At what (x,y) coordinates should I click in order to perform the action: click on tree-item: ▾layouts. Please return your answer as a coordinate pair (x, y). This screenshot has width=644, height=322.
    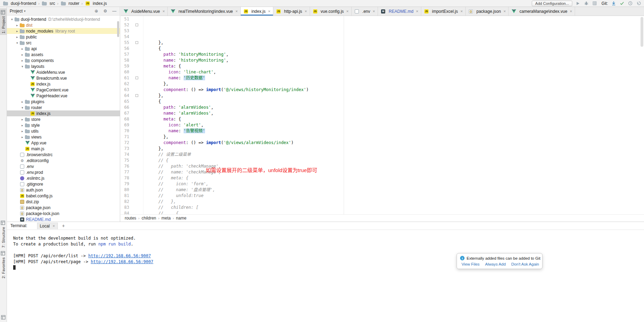
    Looking at the image, I should click on (63, 66).